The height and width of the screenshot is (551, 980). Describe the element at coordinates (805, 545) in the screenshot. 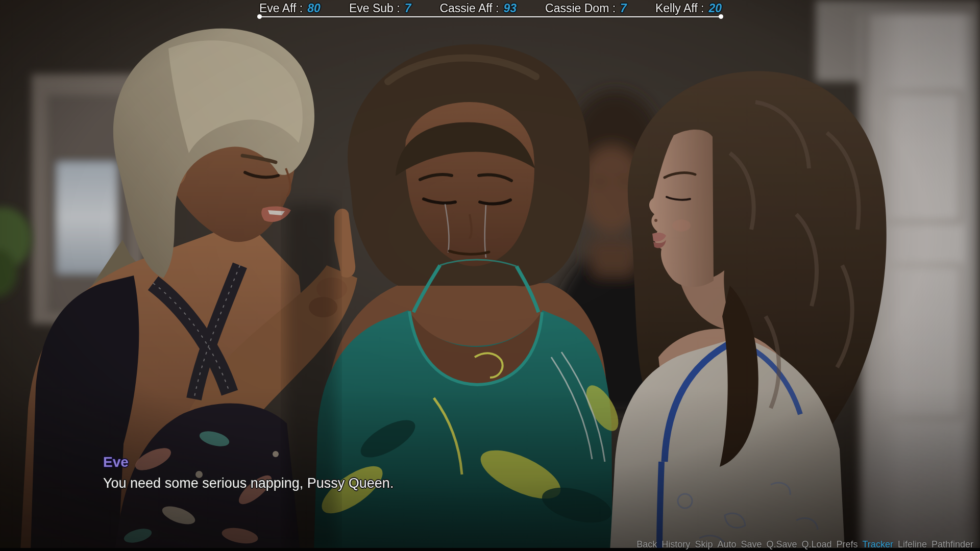

I see `quick-menu: Back History Skip Auto Save Q.Save Q.Loa…` at that location.